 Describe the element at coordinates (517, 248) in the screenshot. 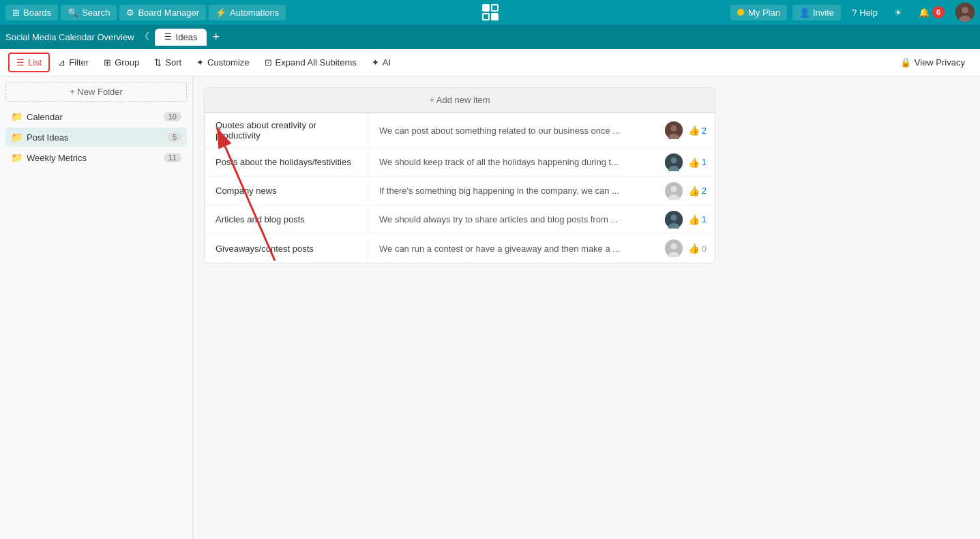

I see `row-desc: We can run a contest or have a giveaway …` at that location.